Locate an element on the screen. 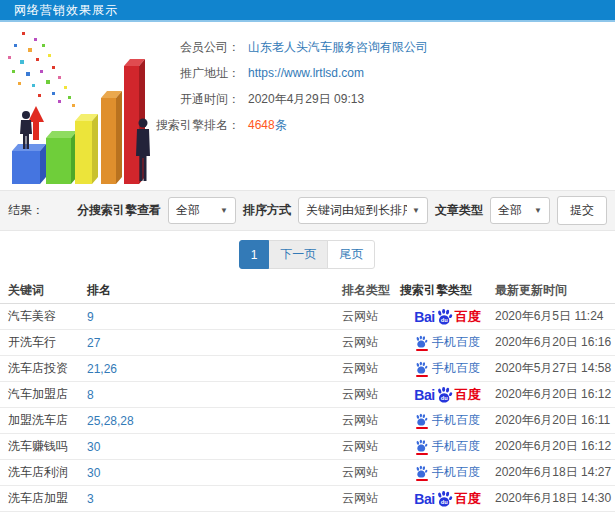 Image resolution: width=615 pixels, height=520 pixels. table-header-row: 关键词 排名 排名类型 搜索引擎类型 最新更新时间 is located at coordinates (308, 291).